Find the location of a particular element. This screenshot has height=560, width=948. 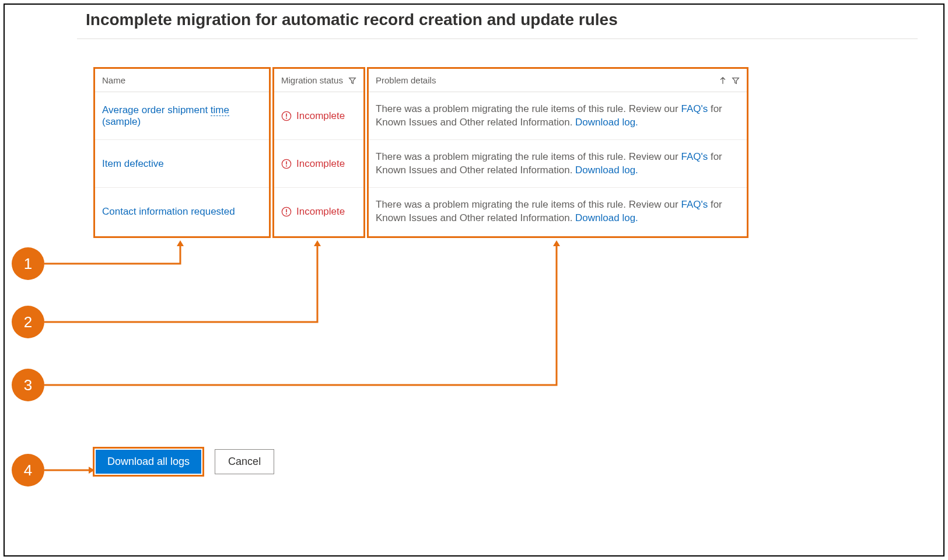

download-all-logs-button: Download all logs is located at coordinates (148, 462).